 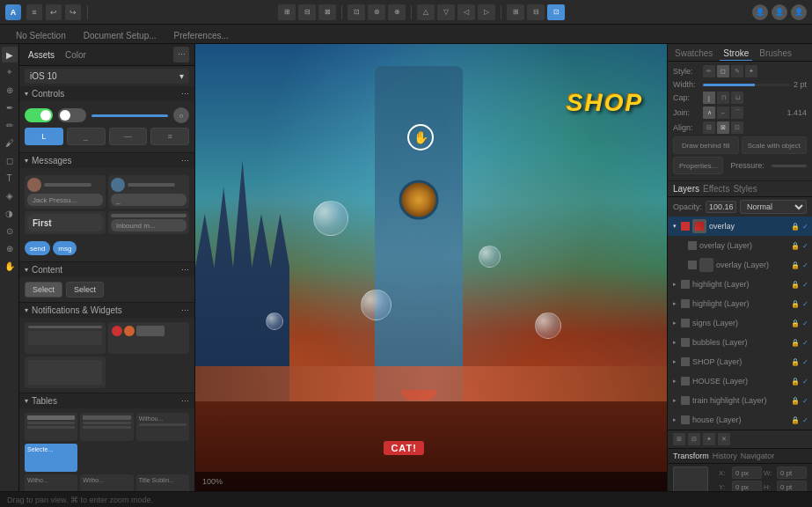 What do you see at coordinates (709, 71) in the screenshot?
I see `style-icon-1: ✏` at bounding box center [709, 71].